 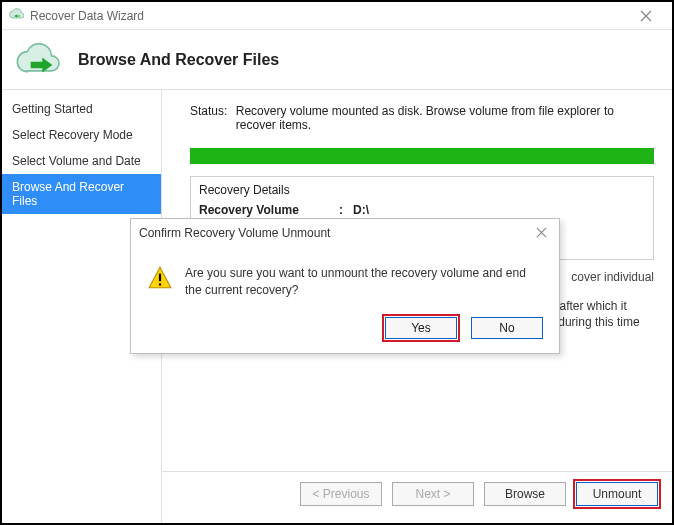 I want to click on recovery-details-title: Recovery Details, so click(x=422, y=190).